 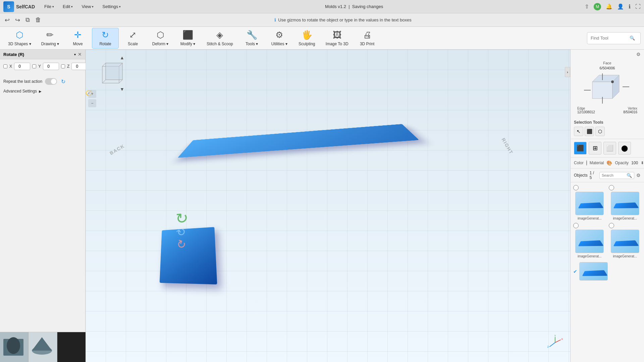 What do you see at coordinates (632, 38) in the screenshot?
I see `find-tool-search-icon: 🔍` at bounding box center [632, 38].